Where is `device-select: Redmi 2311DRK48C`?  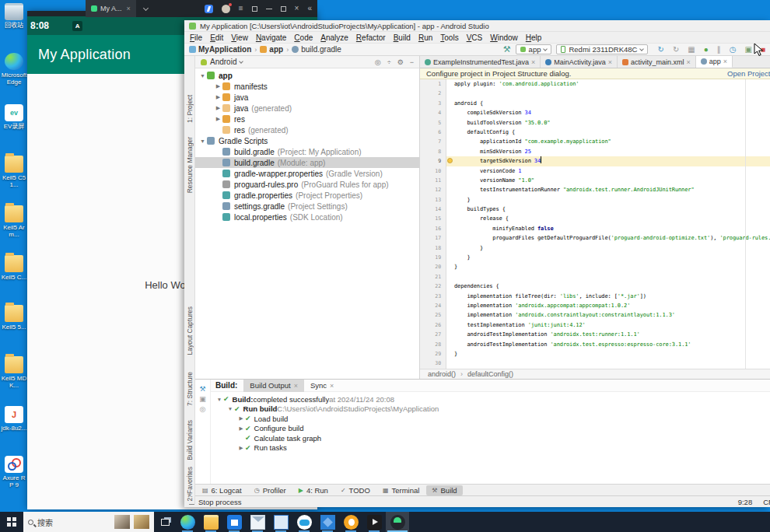
device-select: Redmi 2311DRK48C is located at coordinates (602, 50).